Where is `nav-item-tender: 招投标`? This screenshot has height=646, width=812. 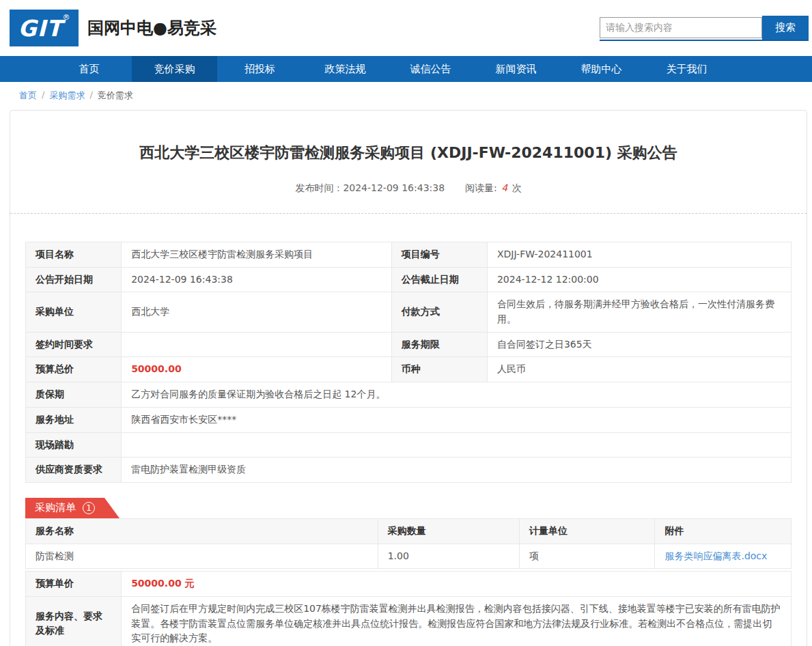 nav-item-tender: 招投标 is located at coordinates (260, 69).